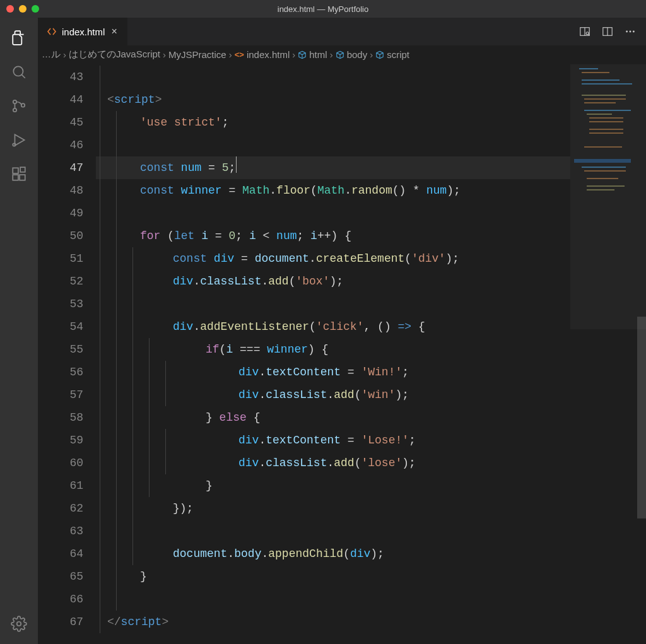 This screenshot has height=644, width=646. I want to click on code-line: const num = 5;, so click(371, 168).